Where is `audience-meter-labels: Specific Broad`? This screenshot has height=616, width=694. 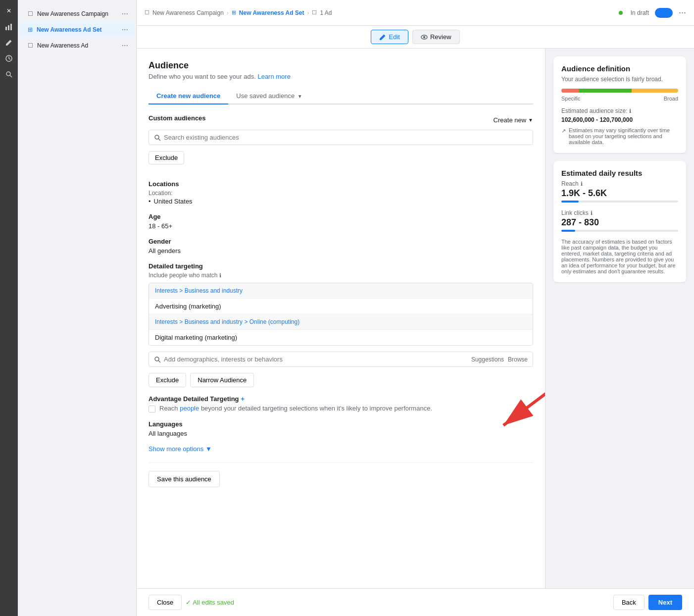 audience-meter-labels: Specific Broad is located at coordinates (620, 99).